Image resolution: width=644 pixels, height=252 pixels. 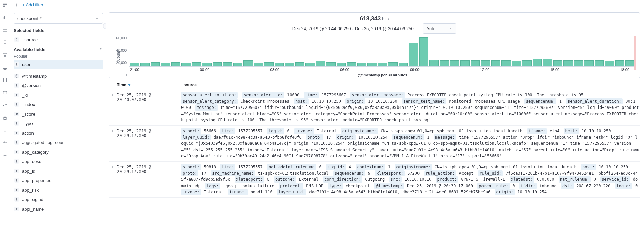 What do you see at coordinates (5, 118) in the screenshot?
I see `lock-icon` at bounding box center [5, 118].